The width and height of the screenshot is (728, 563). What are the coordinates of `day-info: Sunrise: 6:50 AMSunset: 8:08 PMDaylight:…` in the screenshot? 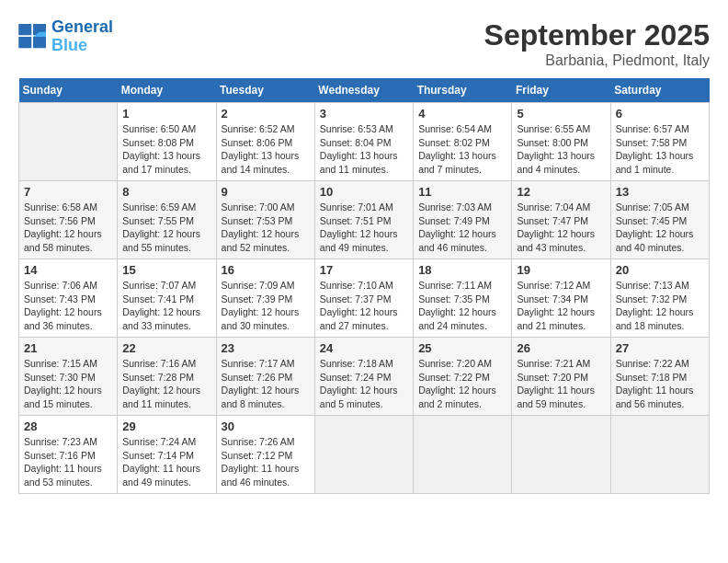 It's located at (166, 149).